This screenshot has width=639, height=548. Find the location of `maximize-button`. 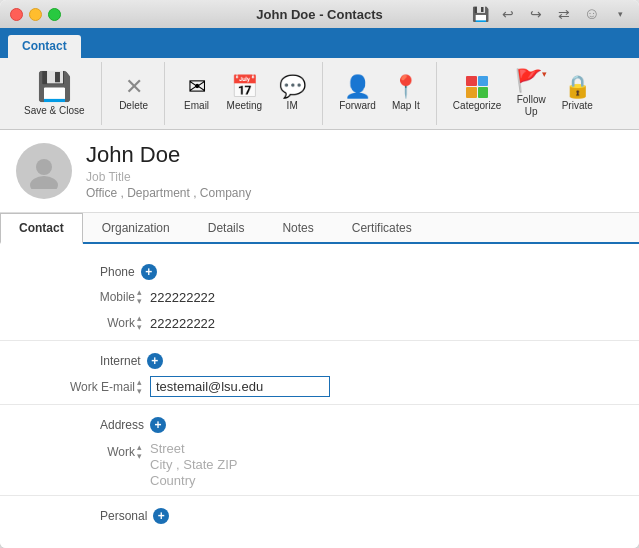

maximize-button is located at coordinates (54, 14).